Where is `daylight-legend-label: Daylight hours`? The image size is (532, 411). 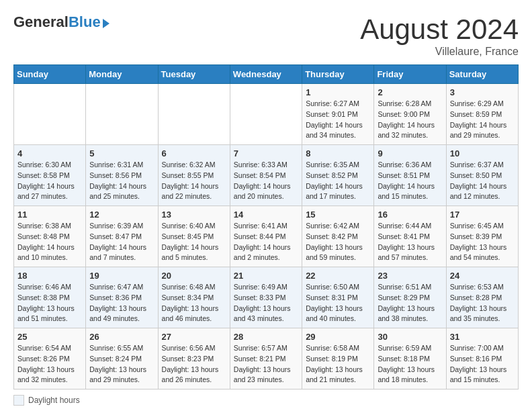
daylight-legend-label: Daylight hours is located at coordinates (54, 400).